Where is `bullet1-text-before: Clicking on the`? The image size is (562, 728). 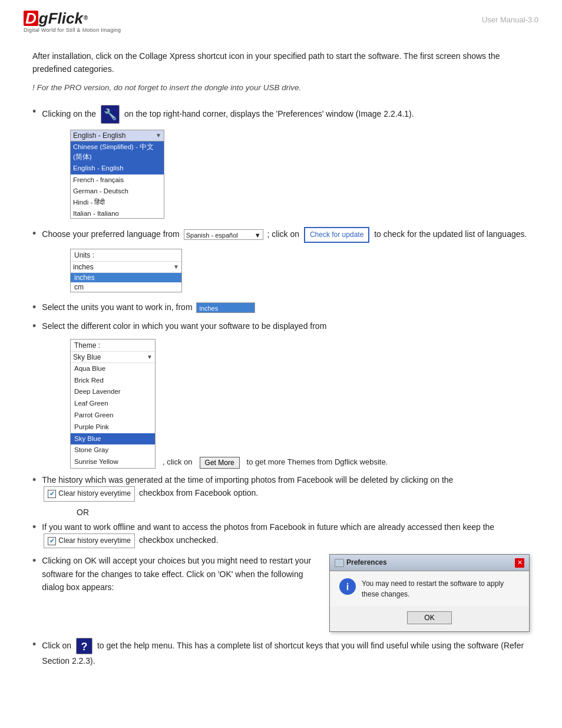 bullet1-text-before: Clicking on the is located at coordinates (69, 113).